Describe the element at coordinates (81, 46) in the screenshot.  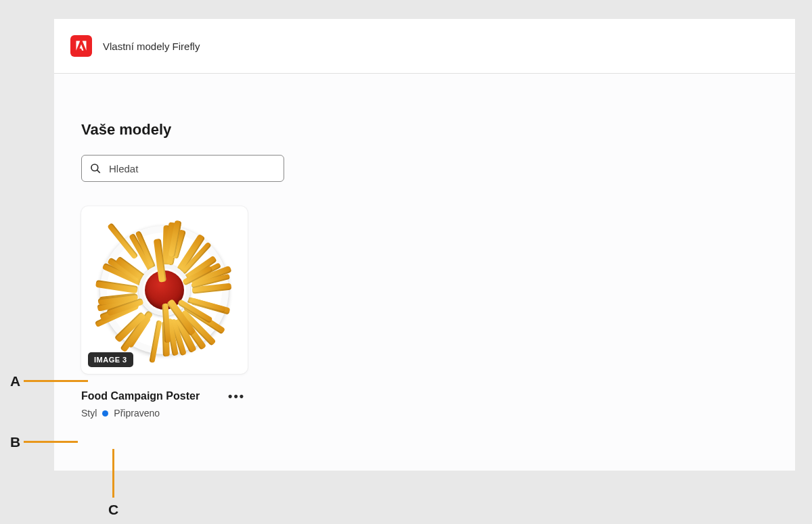
I see `adobe-logo-icon` at that location.